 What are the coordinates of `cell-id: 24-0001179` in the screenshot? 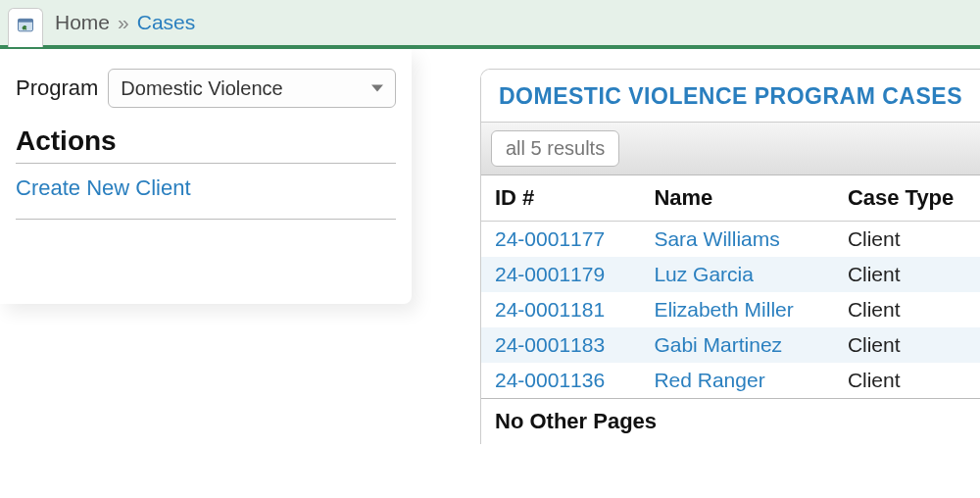 It's located at (561, 274).